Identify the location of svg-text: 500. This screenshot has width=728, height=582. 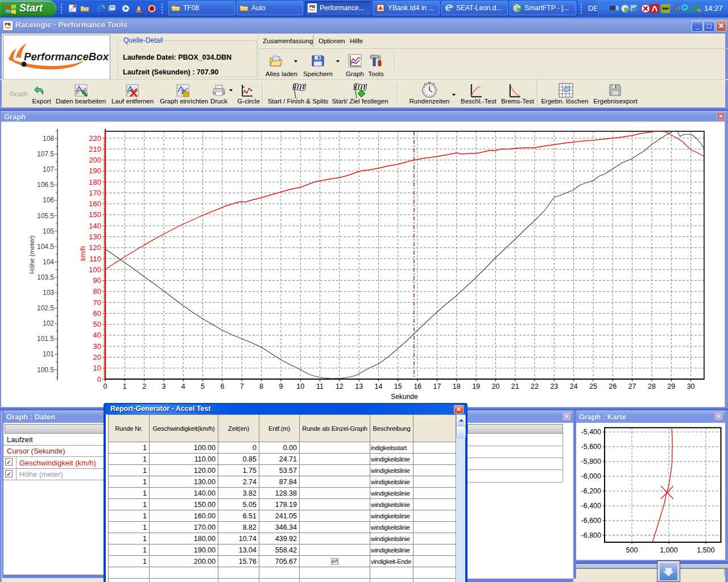
(632, 550).